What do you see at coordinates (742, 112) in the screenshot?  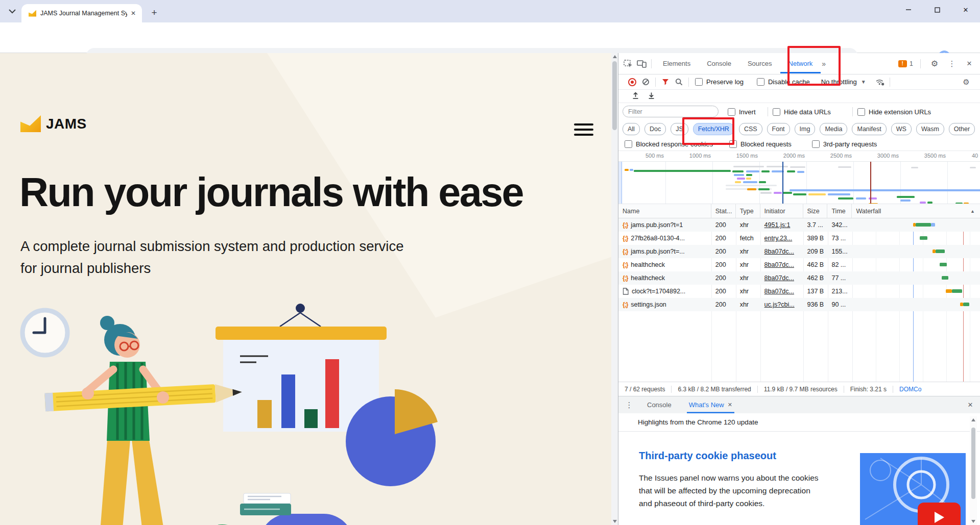 I see `invert-checkbox: Invert` at bounding box center [742, 112].